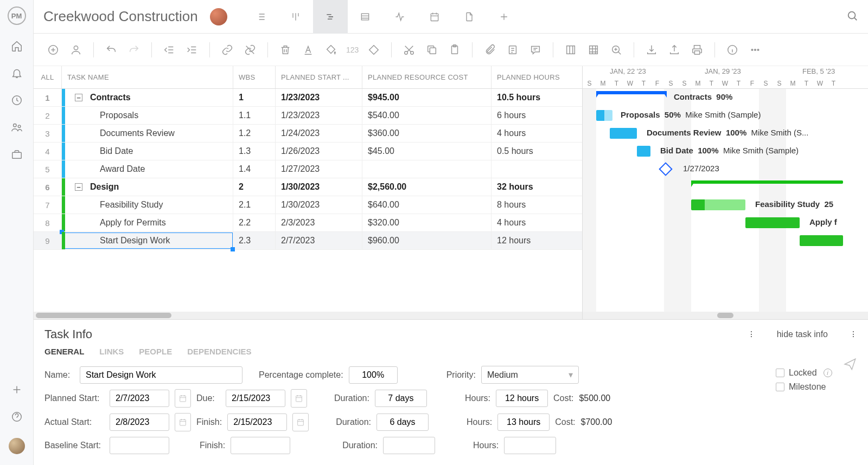 This screenshot has width=868, height=465. I want to click on view-gantt-icon, so click(330, 17).